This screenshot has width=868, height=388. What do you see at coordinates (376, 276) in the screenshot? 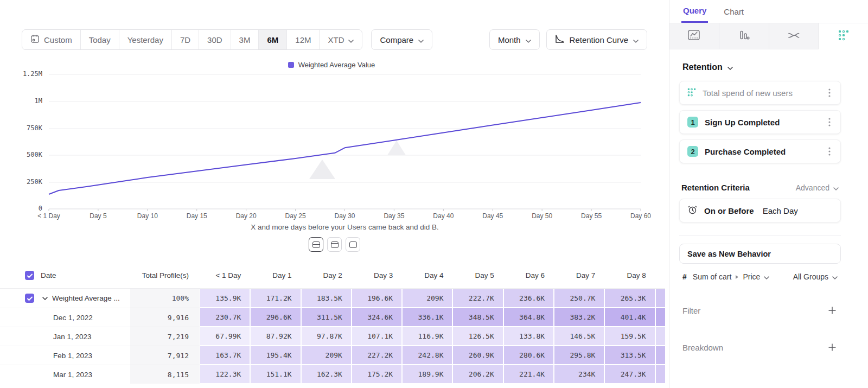
I see `day-column-header: Day 3` at bounding box center [376, 276].